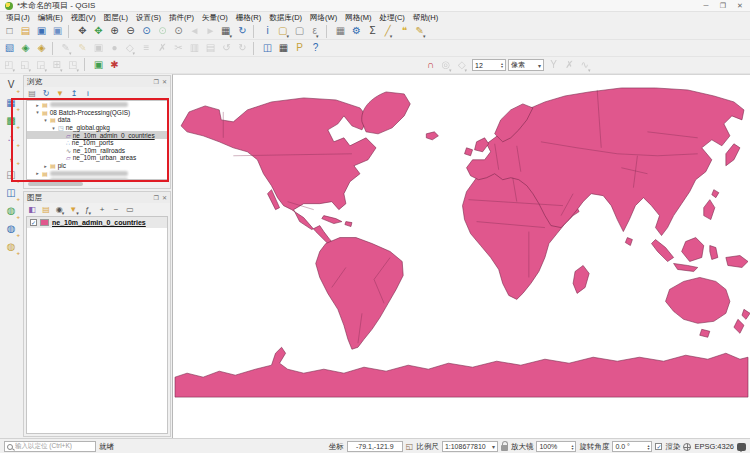  Describe the element at coordinates (58, 66) in the screenshot. I see `digitize-polygon-button: ⊞▾` at that location.